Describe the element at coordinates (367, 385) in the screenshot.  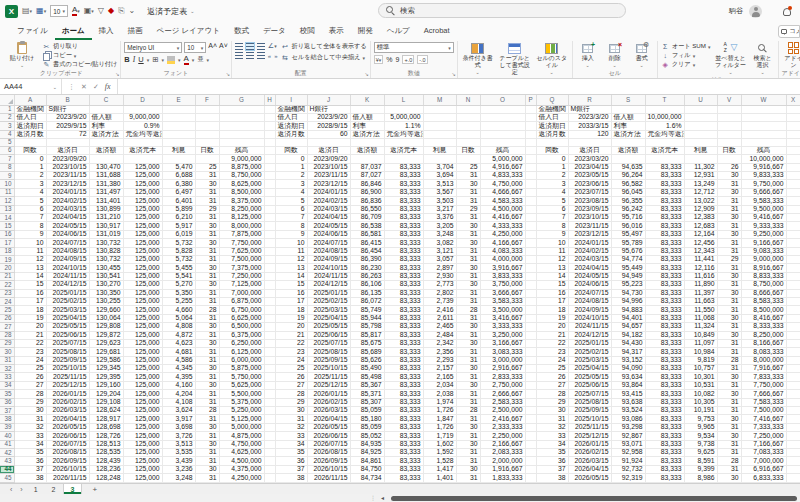
I see `cell-K34: 85,367` at that location.